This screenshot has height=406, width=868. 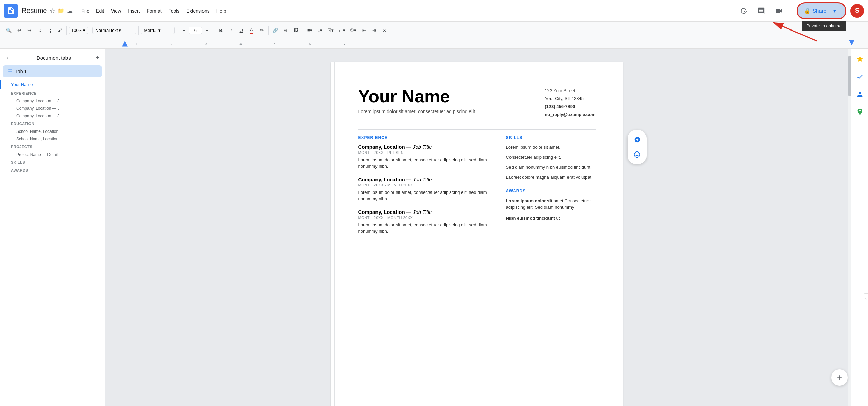 I want to click on section-divider, so click(x=477, y=129).